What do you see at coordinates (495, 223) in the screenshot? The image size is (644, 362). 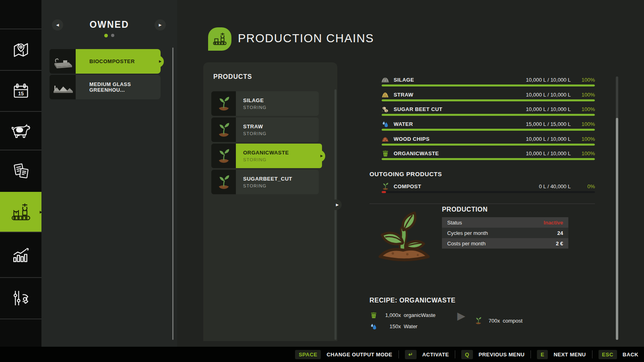 I see `row-label: Status` at bounding box center [495, 223].